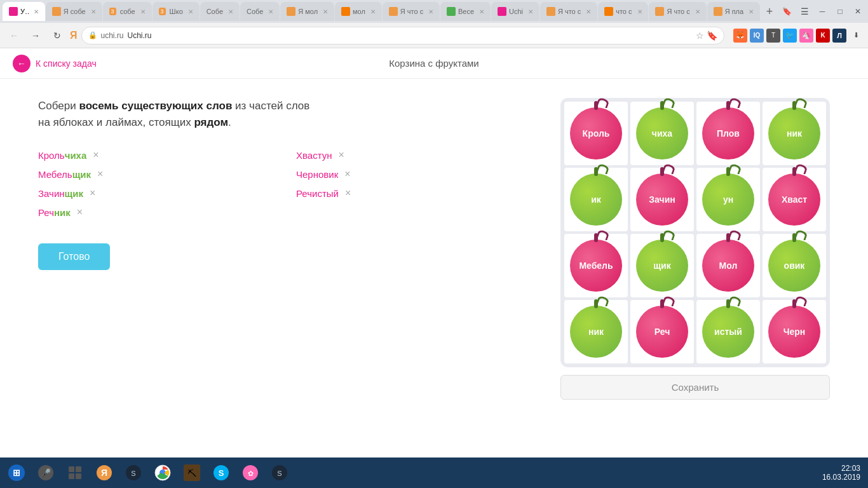 The image size is (868, 488). Describe the element at coordinates (794, 266) in the screenshot. I see `fruit-cell-2-3: овик` at that location.